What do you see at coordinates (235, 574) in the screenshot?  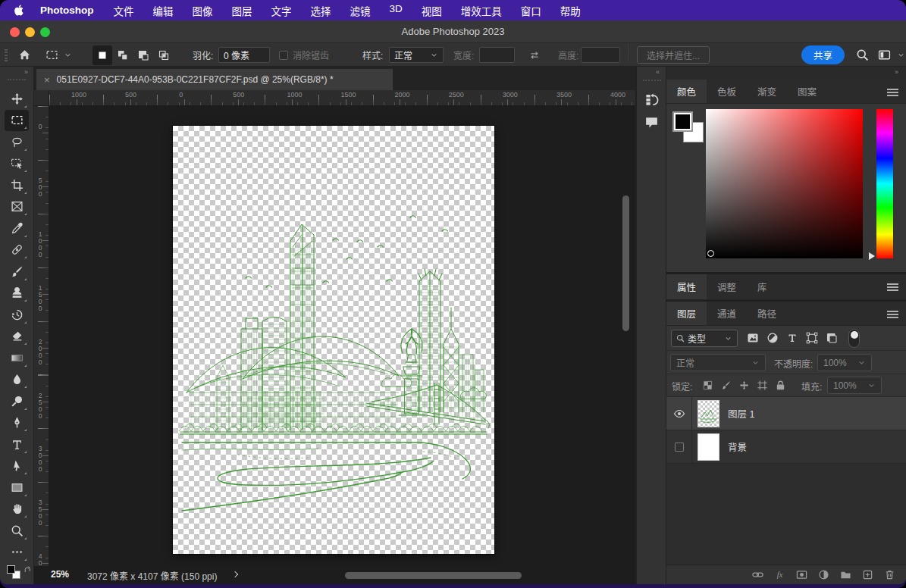 I see `status-info-chevron-icon` at bounding box center [235, 574].